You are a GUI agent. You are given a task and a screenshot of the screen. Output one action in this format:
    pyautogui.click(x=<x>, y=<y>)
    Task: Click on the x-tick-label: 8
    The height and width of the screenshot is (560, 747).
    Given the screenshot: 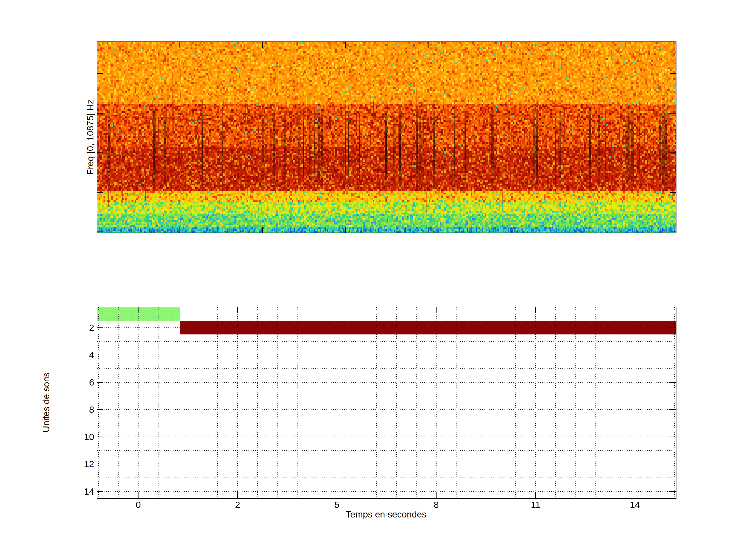 What is the action you would take?
    pyautogui.click(x=436, y=505)
    